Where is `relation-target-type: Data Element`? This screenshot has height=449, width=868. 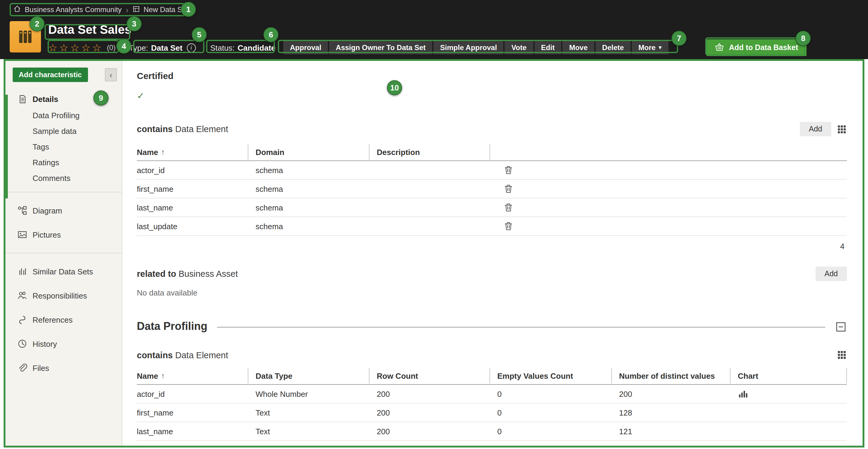 relation-target-type: Data Element is located at coordinates (202, 355).